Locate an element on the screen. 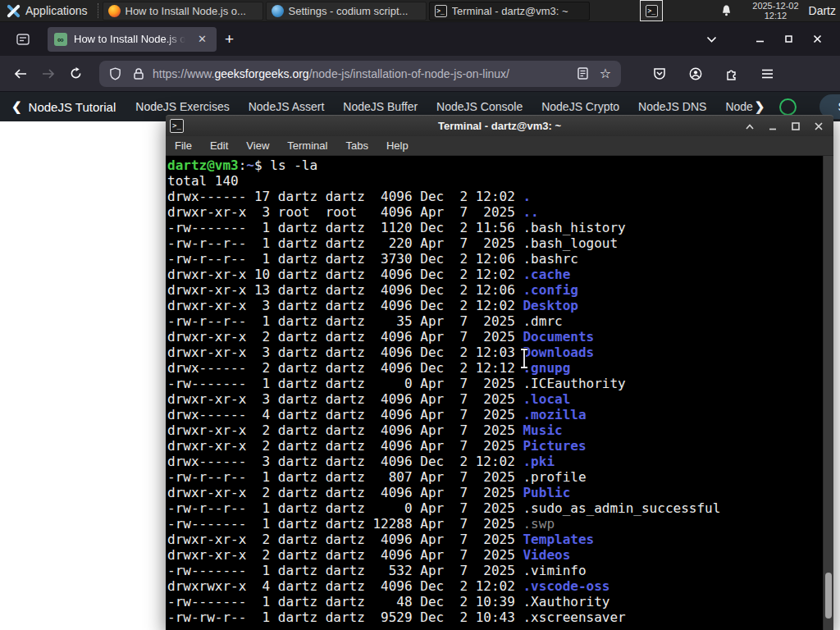 This screenshot has height=630, width=840. listing-directory-name: Music is located at coordinates (542, 430).